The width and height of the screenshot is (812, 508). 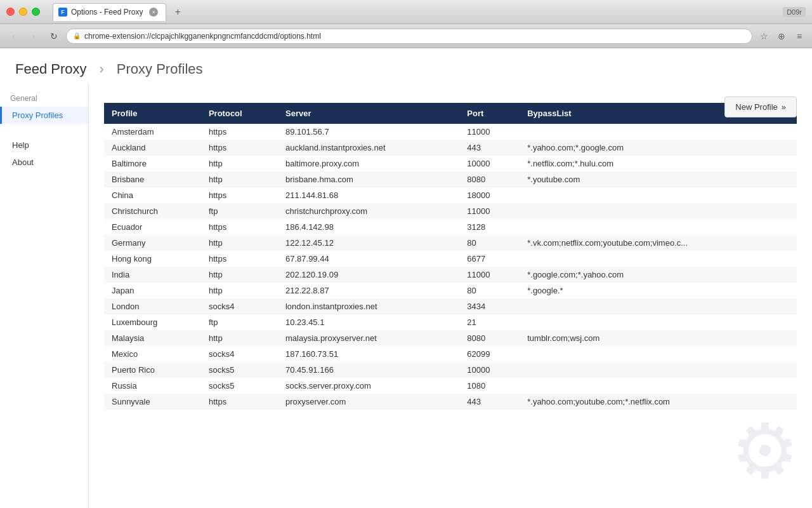 I want to click on col-server: Server, so click(x=369, y=113).